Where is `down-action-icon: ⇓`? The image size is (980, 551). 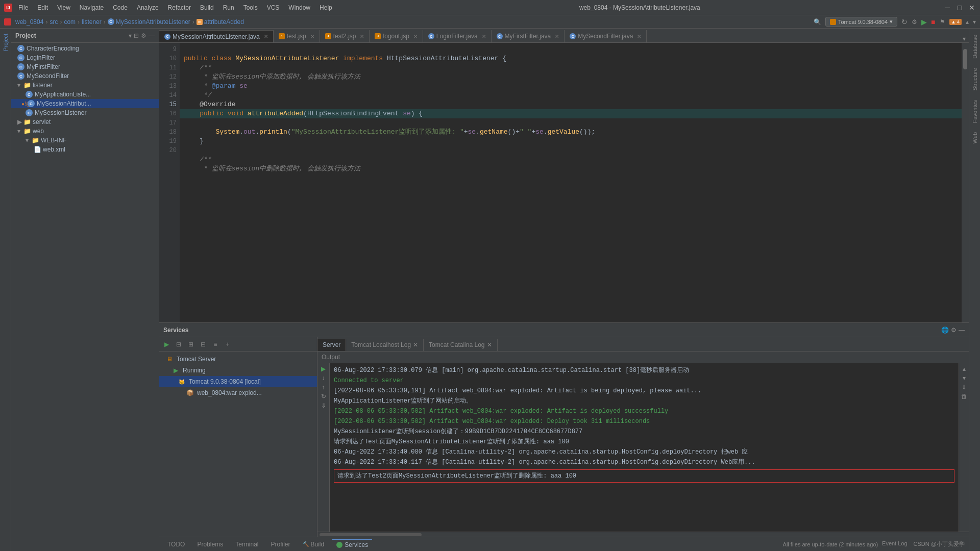 down-action-icon: ⇓ is located at coordinates (324, 406).